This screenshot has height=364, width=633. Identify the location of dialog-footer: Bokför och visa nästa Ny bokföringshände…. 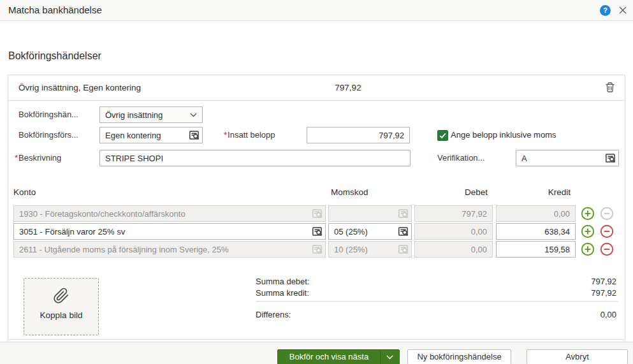
(316, 353).